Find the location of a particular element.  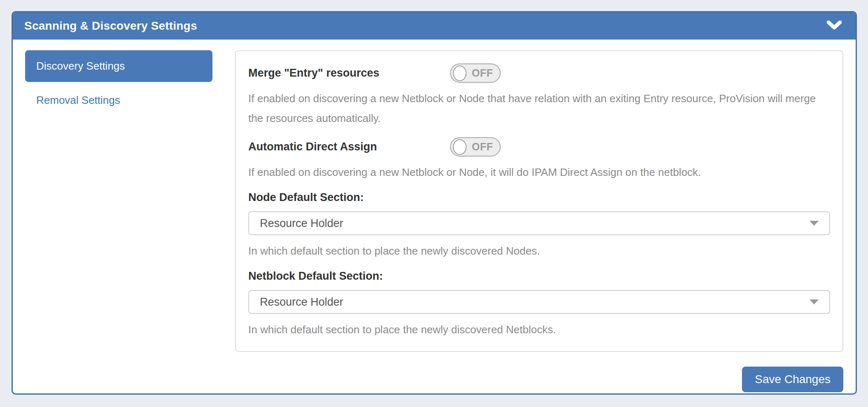

automatic-direct-assign-row: Automatic Direct Assign OFF is located at coordinates (539, 147).